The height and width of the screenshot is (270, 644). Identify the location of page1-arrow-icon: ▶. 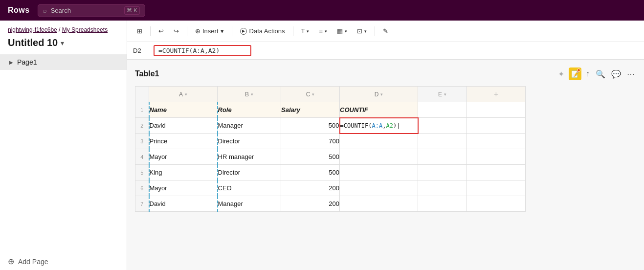
(11, 63).